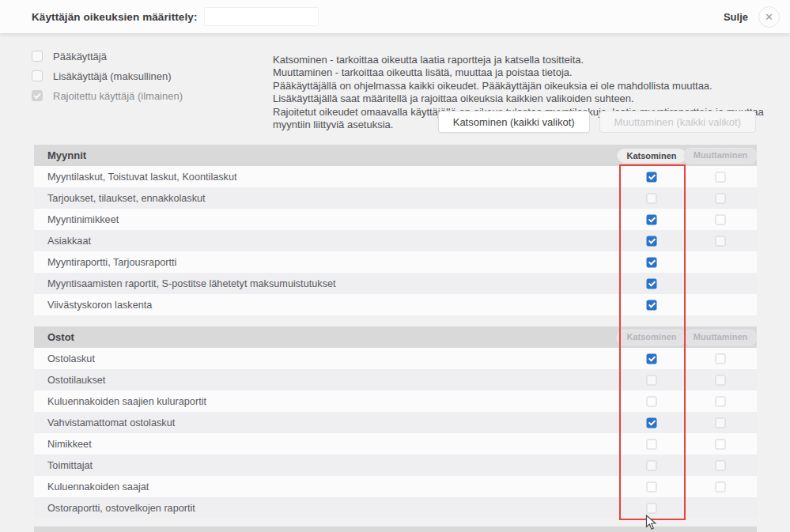 Image resolution: width=790 pixels, height=532 pixels. Describe the element at coordinates (395, 379) in the screenshot. I see `permission-row: Ostotilaukset` at that location.